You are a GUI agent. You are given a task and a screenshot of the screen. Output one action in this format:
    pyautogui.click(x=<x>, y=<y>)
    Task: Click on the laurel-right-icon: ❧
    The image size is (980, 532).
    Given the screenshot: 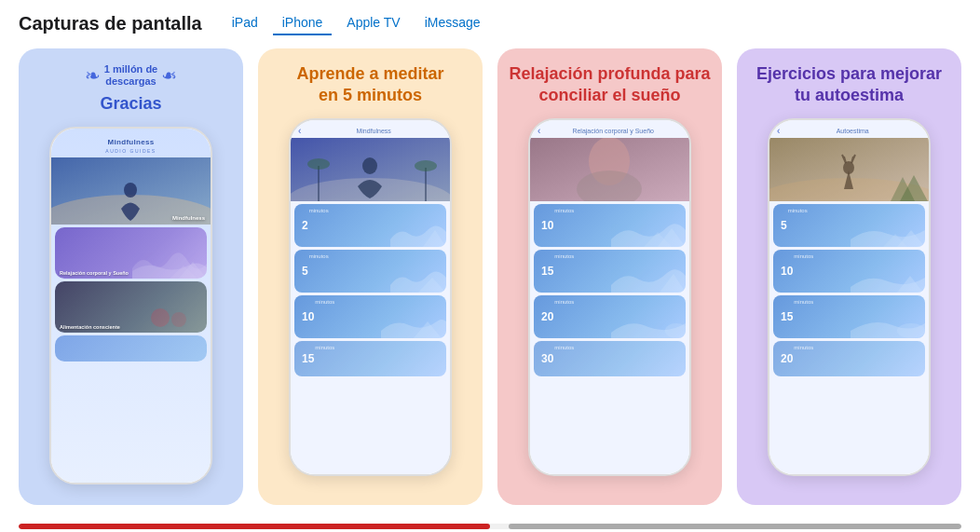 What is the action you would take?
    pyautogui.click(x=170, y=75)
    